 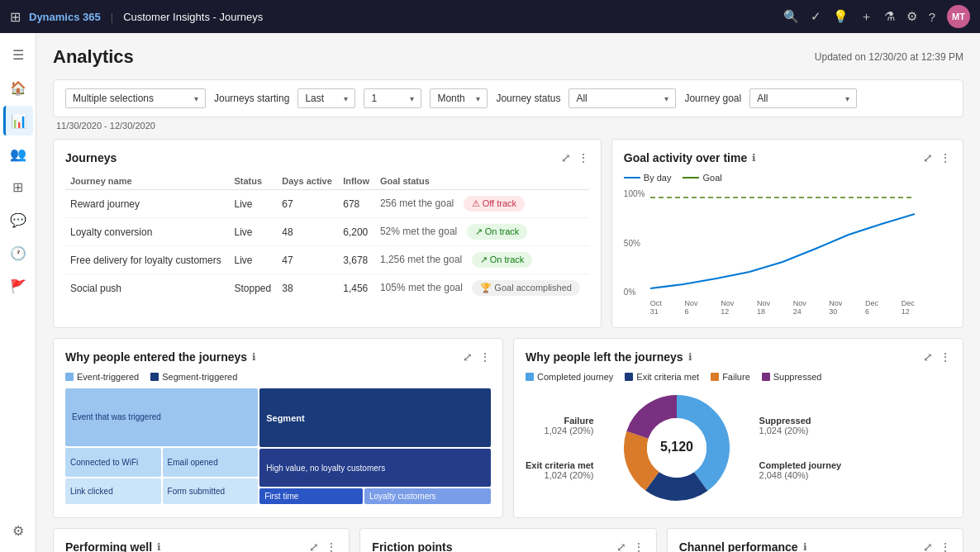 I want to click on sidebar-item-flag: 🚩, so click(x=18, y=286).